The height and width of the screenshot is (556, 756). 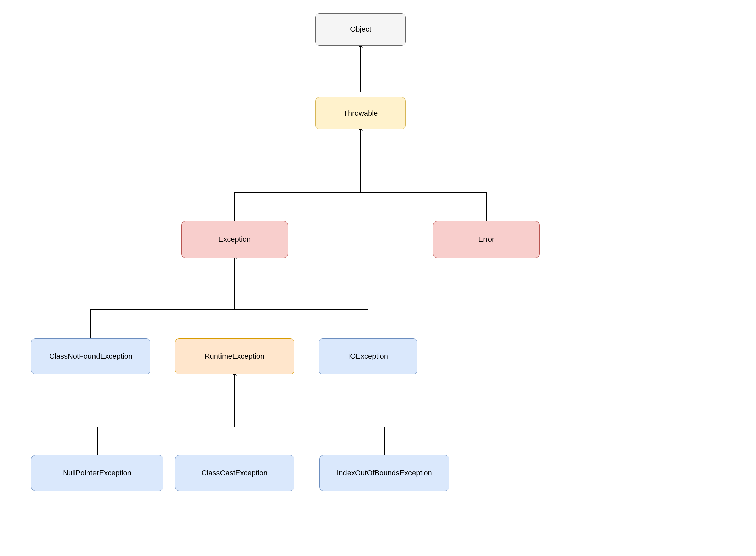 What do you see at coordinates (368, 356) in the screenshot?
I see `node-io-exception: IOException` at bounding box center [368, 356].